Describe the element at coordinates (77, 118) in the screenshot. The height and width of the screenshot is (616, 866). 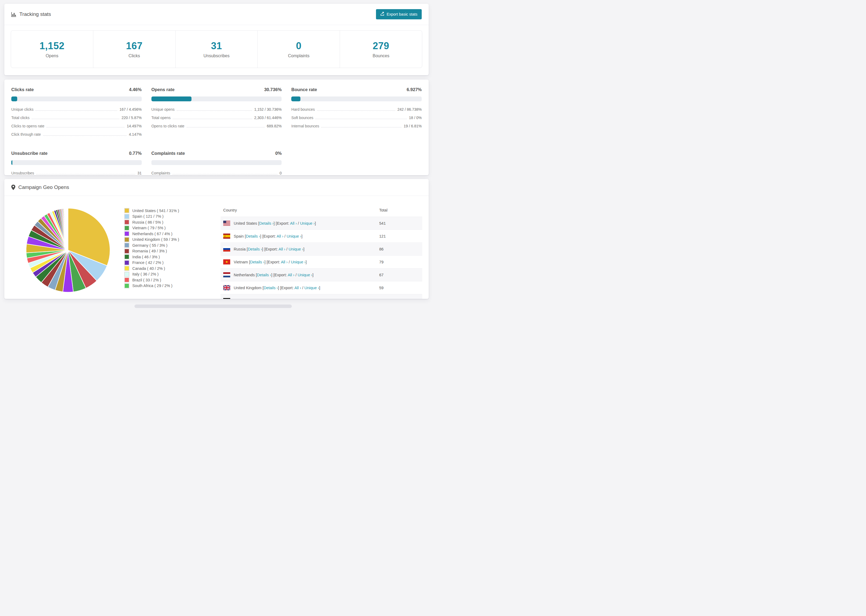
I see `rate-row: Total clicks220 / 5.87%` at that location.